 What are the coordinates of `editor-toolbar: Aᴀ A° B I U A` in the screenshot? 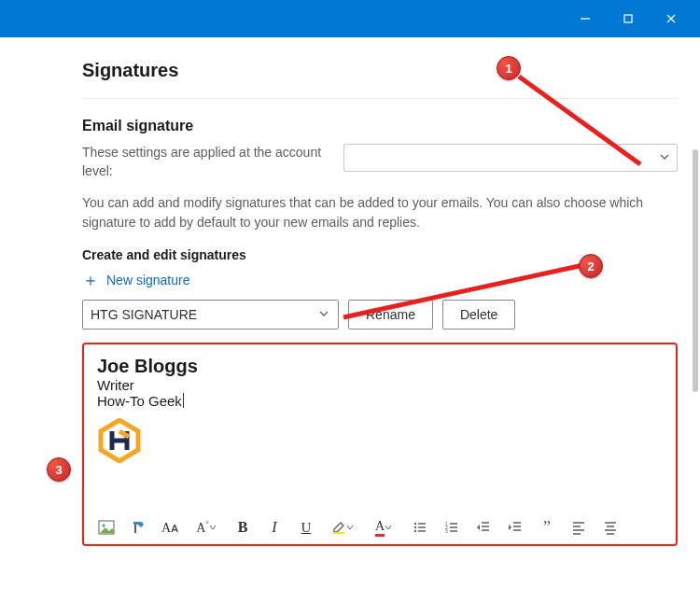 It's located at (380, 526).